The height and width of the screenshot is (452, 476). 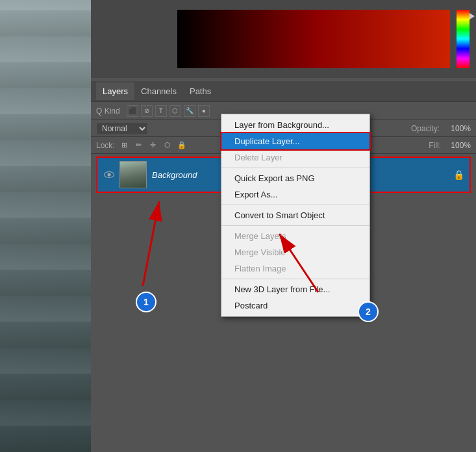 I want to click on filter-icons: ⬛ ⊘ T ⬡ 🔧 ●, so click(x=168, y=111).